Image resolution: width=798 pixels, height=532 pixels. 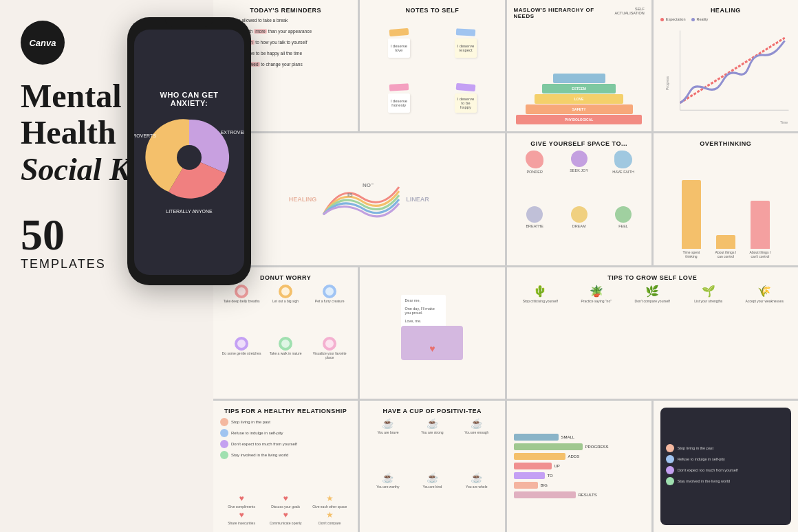 What do you see at coordinates (579, 109) in the screenshot?
I see `pyramid-level-4: SAFETY` at bounding box center [579, 109].